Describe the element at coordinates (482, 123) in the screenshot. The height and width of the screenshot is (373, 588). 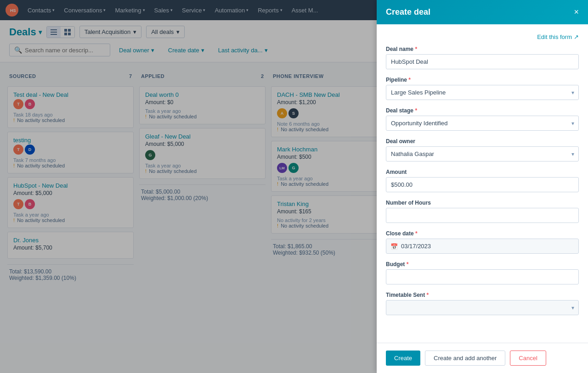
I see `deal-stage-select-wrapper: Opportunity Identified Qualified Proposa…` at that location.